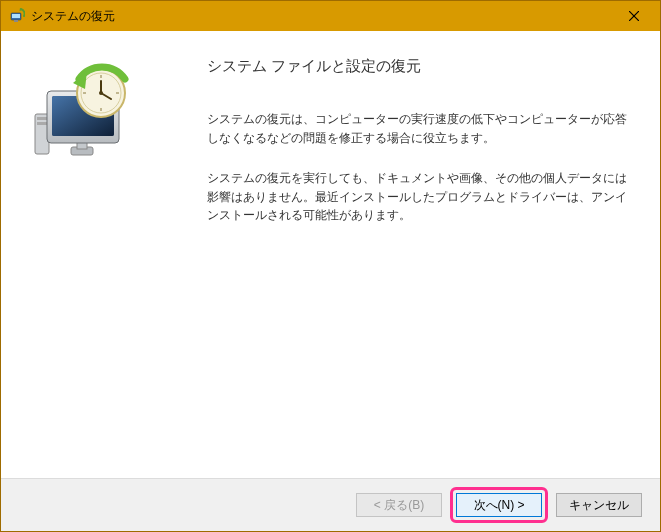 This screenshot has width=661, height=532. Describe the element at coordinates (420, 197) in the screenshot. I see `intro-paragraph-2: システムの復元を実行しても、ドキュメントや画像、その他の個人データには影響はあり…` at that location.